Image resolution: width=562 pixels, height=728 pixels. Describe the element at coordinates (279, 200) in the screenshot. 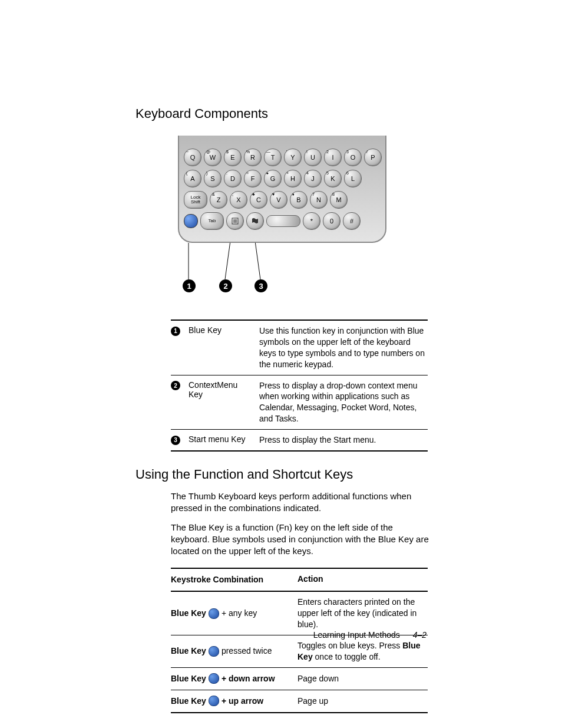

I see `key-v: ♥V` at that location.